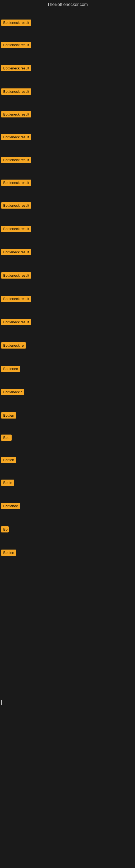  Describe the element at coordinates (68, 276) in the screenshot. I see `result-row-12: Bottleneck result` at that location.